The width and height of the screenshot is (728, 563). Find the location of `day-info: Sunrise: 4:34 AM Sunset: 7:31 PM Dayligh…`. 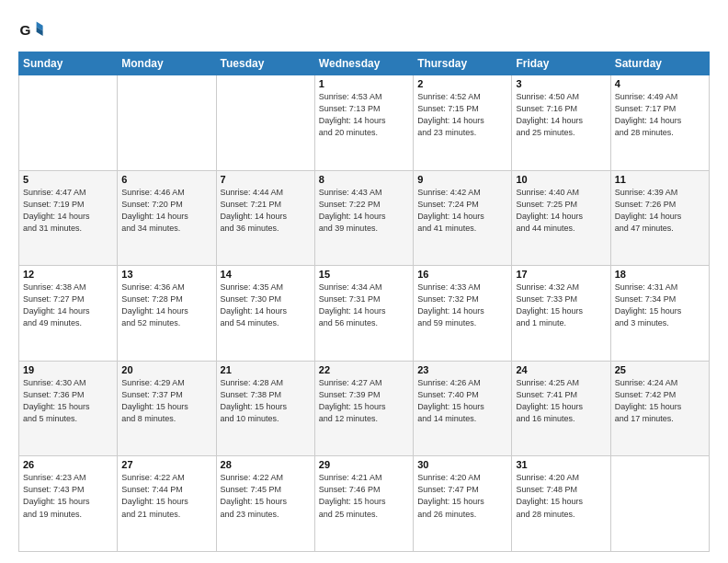

day-info: Sunrise: 4:34 AM Sunset: 7:31 PM Dayligh… is located at coordinates (364, 305).